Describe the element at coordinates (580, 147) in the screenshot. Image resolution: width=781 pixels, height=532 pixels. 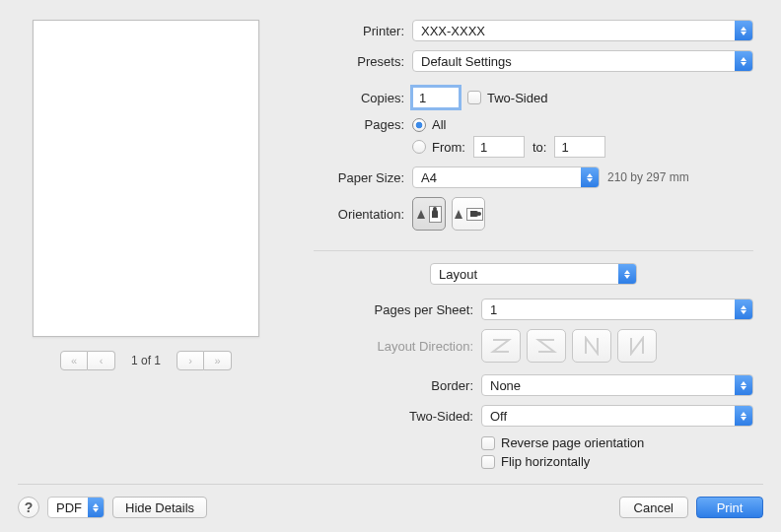
I see `pages-to-input` at that location.